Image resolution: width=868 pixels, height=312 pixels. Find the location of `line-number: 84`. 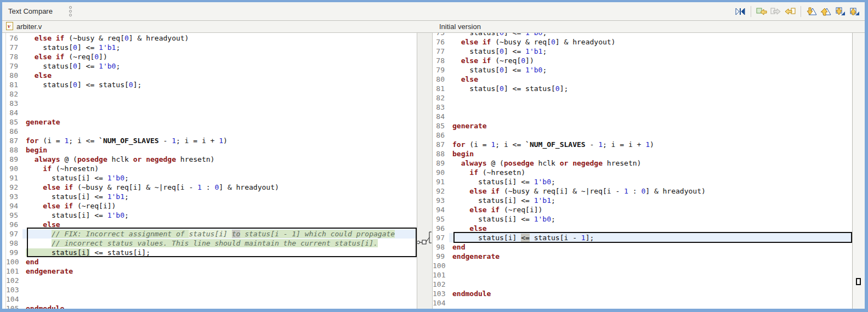

line-number: 84 is located at coordinates (441, 116).